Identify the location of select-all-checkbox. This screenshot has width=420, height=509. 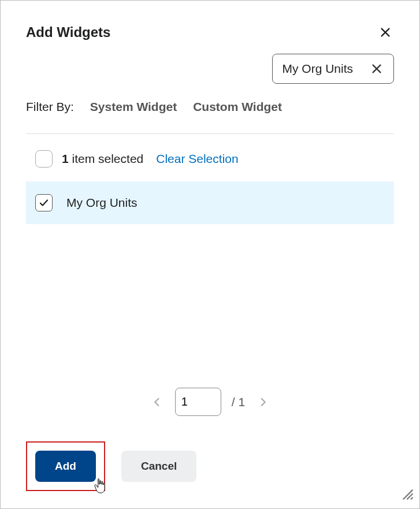
(44, 159).